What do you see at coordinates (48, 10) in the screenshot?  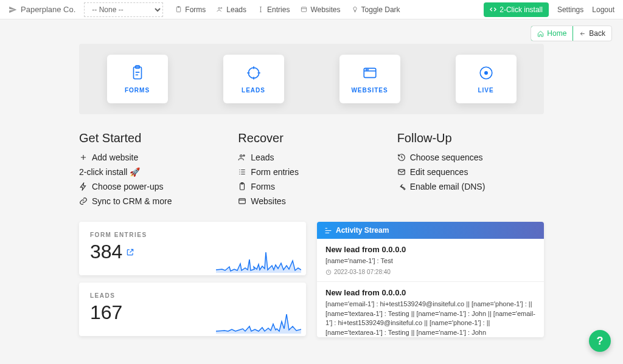 I see `brand-text: Paperplane Co.` at bounding box center [48, 10].